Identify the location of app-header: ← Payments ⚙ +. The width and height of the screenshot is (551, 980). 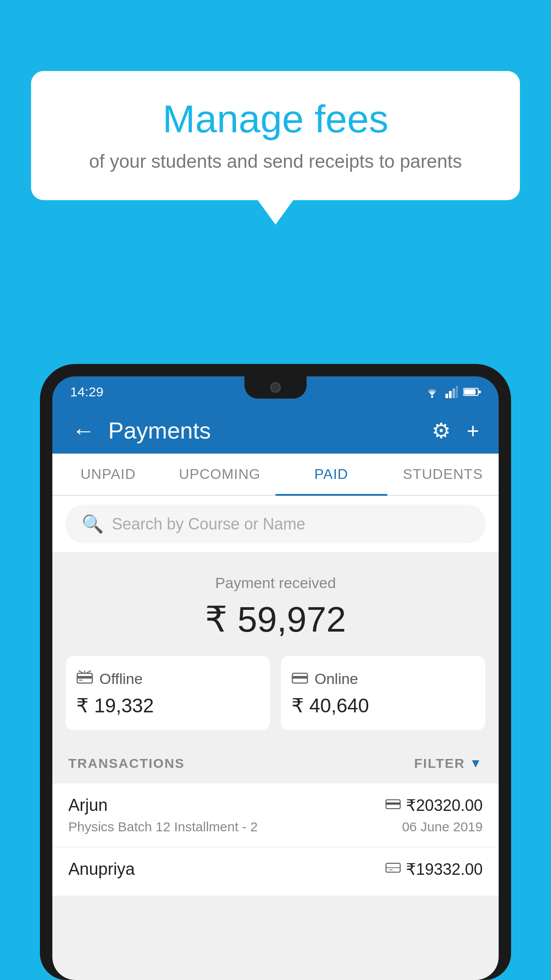
(276, 431).